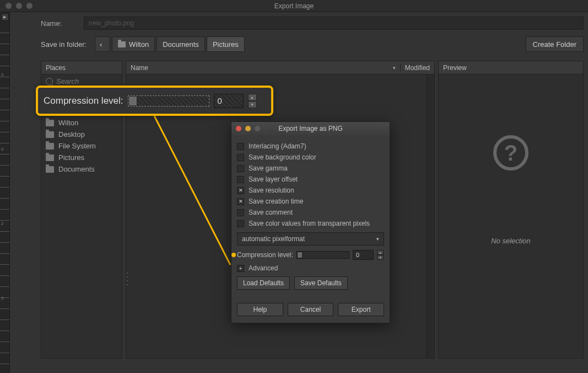 Image resolution: width=588 pixels, height=373 pixels. What do you see at coordinates (273, 179) in the screenshot?
I see `check-label: Save layer offset` at bounding box center [273, 179].